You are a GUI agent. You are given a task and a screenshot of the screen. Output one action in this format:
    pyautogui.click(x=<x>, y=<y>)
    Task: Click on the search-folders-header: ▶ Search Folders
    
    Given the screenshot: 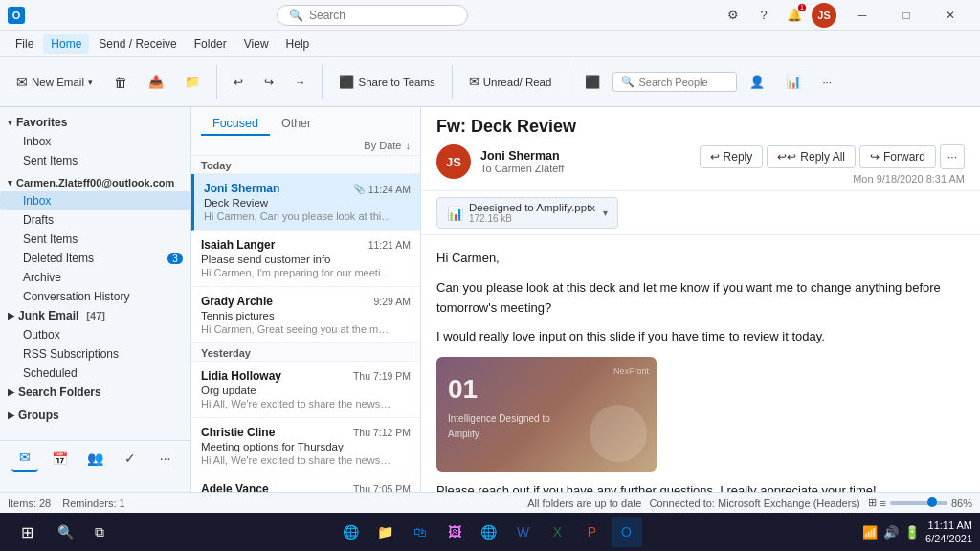 What is the action you would take?
    pyautogui.click(x=96, y=392)
    